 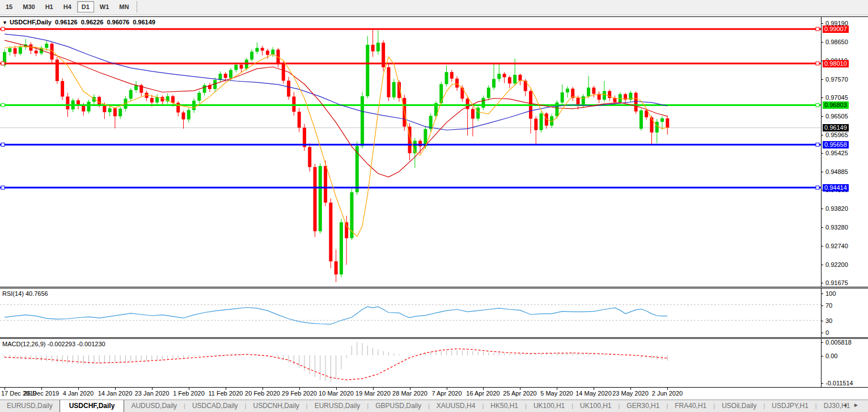 What do you see at coordinates (505, 406) in the screenshot?
I see `tab-hk50-h1: HK50,H1` at bounding box center [505, 406].